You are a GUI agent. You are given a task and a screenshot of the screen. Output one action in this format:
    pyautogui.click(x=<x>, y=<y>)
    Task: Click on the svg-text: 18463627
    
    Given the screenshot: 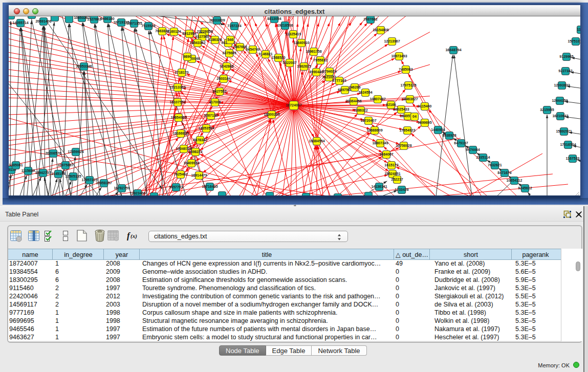 What is the action you would take?
    pyautogui.click(x=409, y=99)
    